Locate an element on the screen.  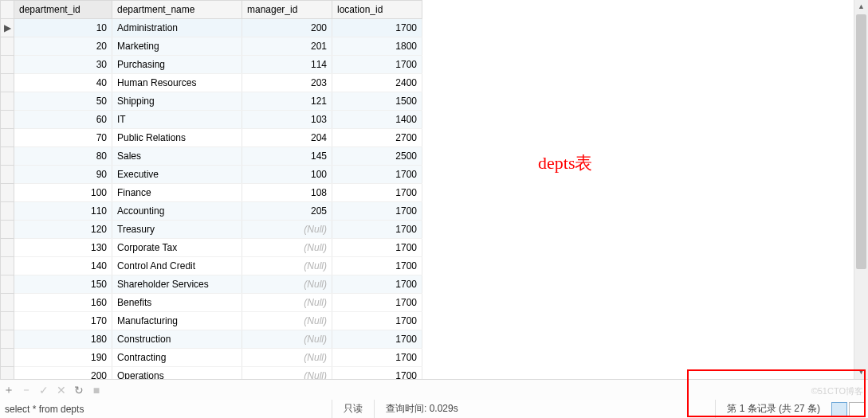
table-row: 70Public Relations2042700 is located at coordinates (212, 139).